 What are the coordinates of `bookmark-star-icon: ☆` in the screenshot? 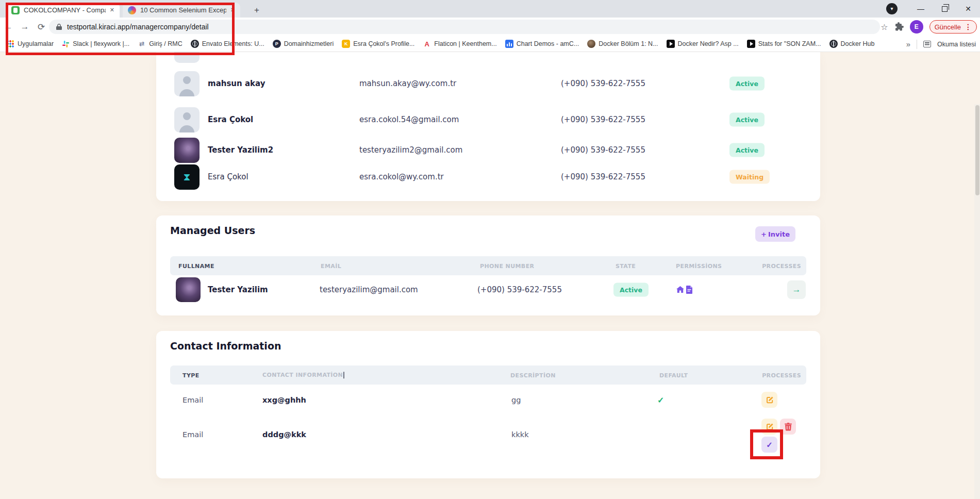 It's located at (884, 27).